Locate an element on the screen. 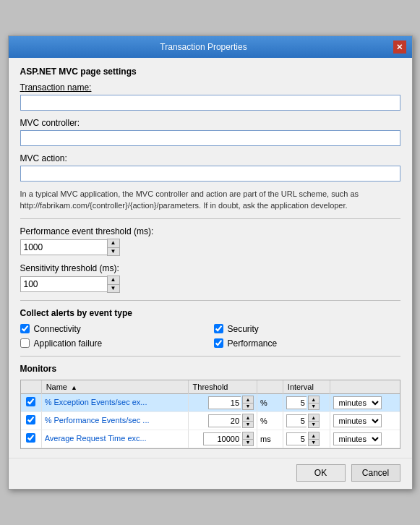 Image resolution: width=420 pixels, height=525 pixels. row3-threshold-input is located at coordinates (222, 439).